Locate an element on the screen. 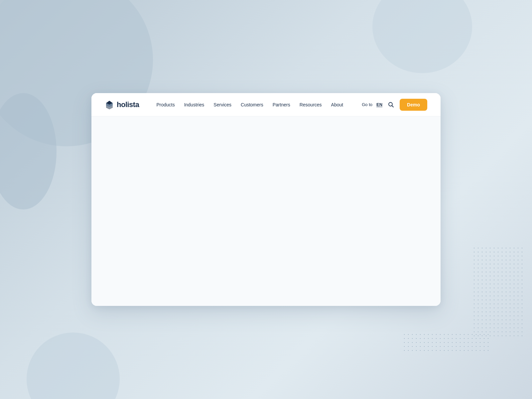 The width and height of the screenshot is (532, 399). nav-right: Go to EN Demo is located at coordinates (394, 105).